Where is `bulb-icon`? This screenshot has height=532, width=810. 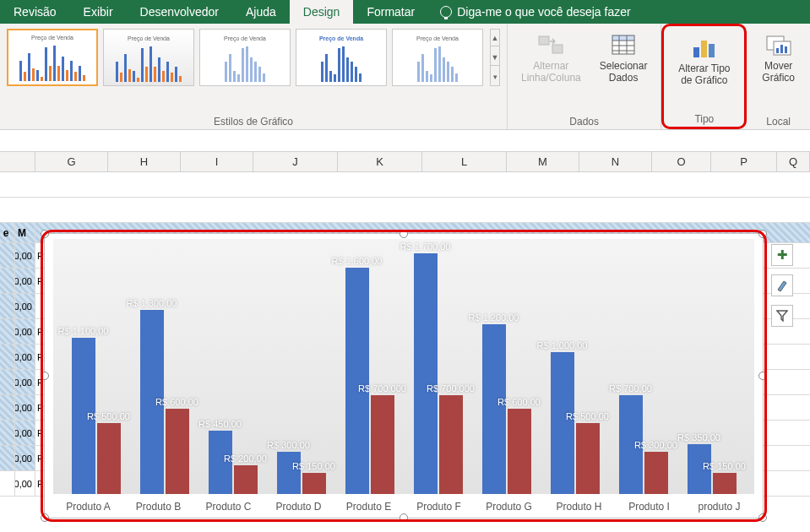
bulb-icon is located at coordinates (446, 12).